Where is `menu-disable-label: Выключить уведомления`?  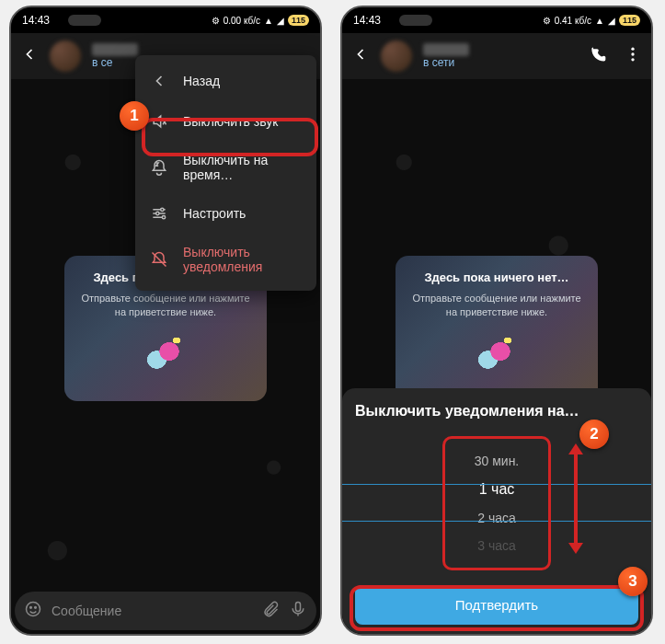 menu-disable-label: Выключить уведомления is located at coordinates (243, 259).